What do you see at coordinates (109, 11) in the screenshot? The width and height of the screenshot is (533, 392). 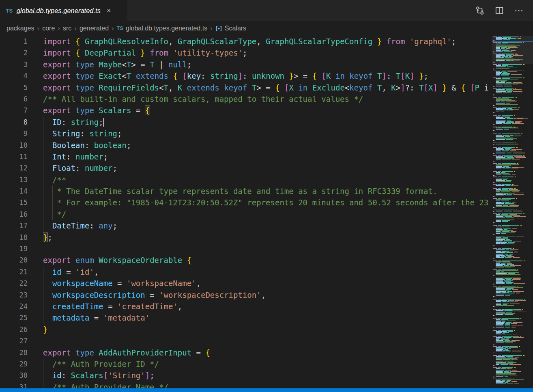 I see `close-icon: ×` at bounding box center [109, 11].